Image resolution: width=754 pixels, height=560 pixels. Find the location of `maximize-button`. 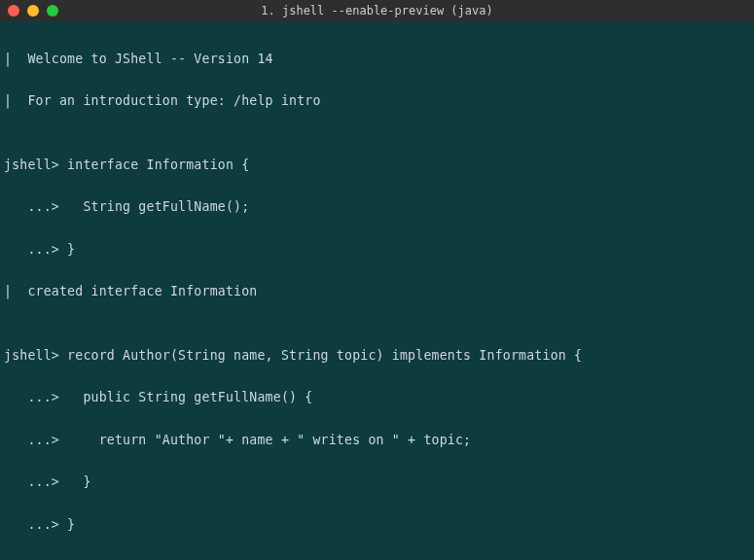

maximize-button is located at coordinates (53, 11).